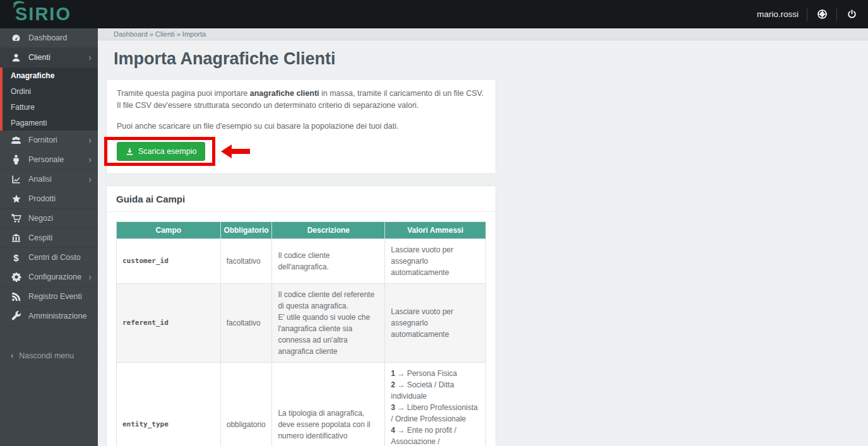 This screenshot has height=446, width=868. What do you see at coordinates (16, 317) in the screenshot?
I see `amministrazione-icon` at bounding box center [16, 317].